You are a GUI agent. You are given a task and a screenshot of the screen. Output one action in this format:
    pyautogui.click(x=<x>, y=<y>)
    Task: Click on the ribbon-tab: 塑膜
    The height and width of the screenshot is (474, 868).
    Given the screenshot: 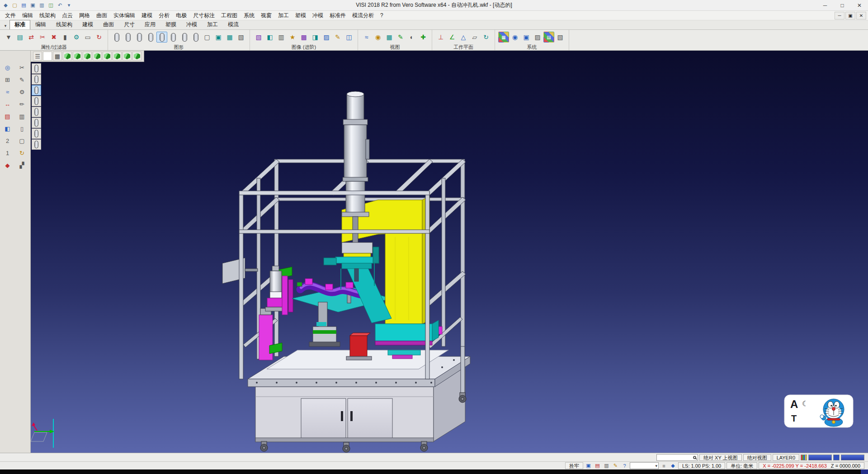 What is the action you would take?
    pyautogui.click(x=171, y=24)
    